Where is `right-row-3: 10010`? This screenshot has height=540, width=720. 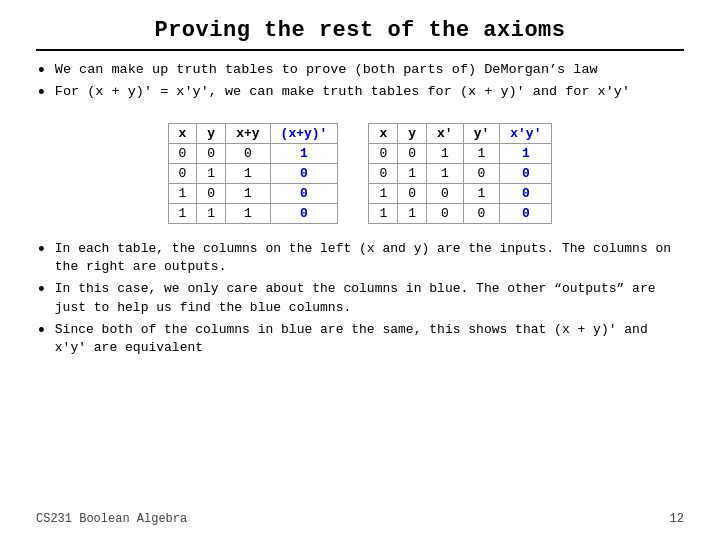 right-row-3: 10010 is located at coordinates (460, 194).